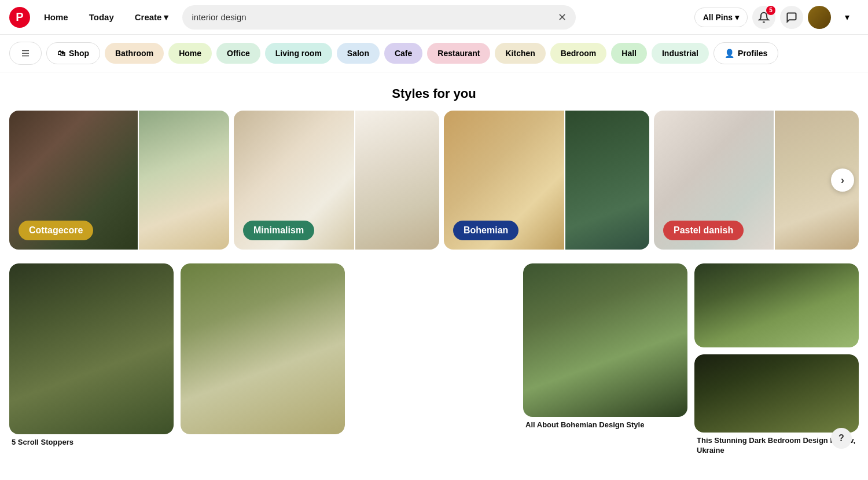 The height and width of the screenshot is (480, 868). What do you see at coordinates (299, 53) in the screenshot?
I see `filter-living-room-label: Living room` at bounding box center [299, 53].